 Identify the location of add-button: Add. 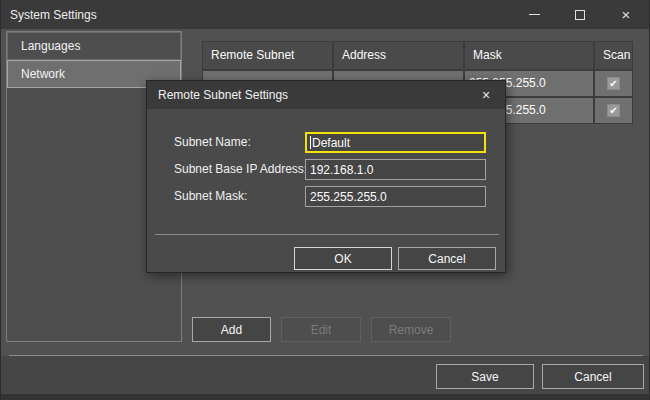
(232, 330).